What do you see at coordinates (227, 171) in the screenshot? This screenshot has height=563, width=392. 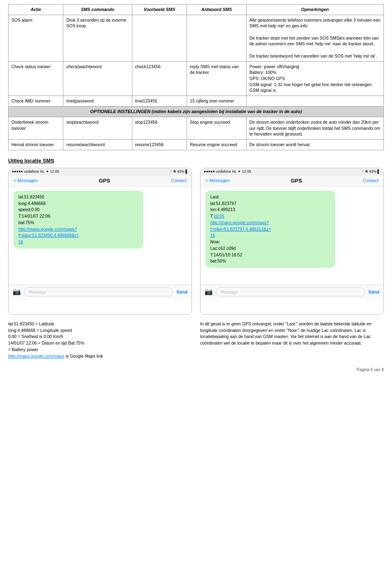 I see `phone2-status-left: ●●●●● vodafone NL ✦ 12:05` at bounding box center [227, 171].